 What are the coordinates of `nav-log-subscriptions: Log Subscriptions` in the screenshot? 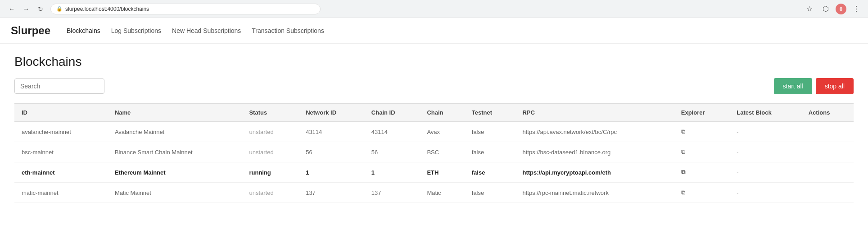 It's located at (136, 31).